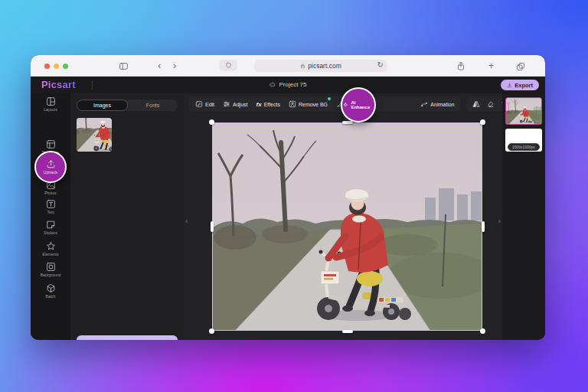 The image size is (588, 392). I want to click on toolbar-label: Edit, so click(210, 104).